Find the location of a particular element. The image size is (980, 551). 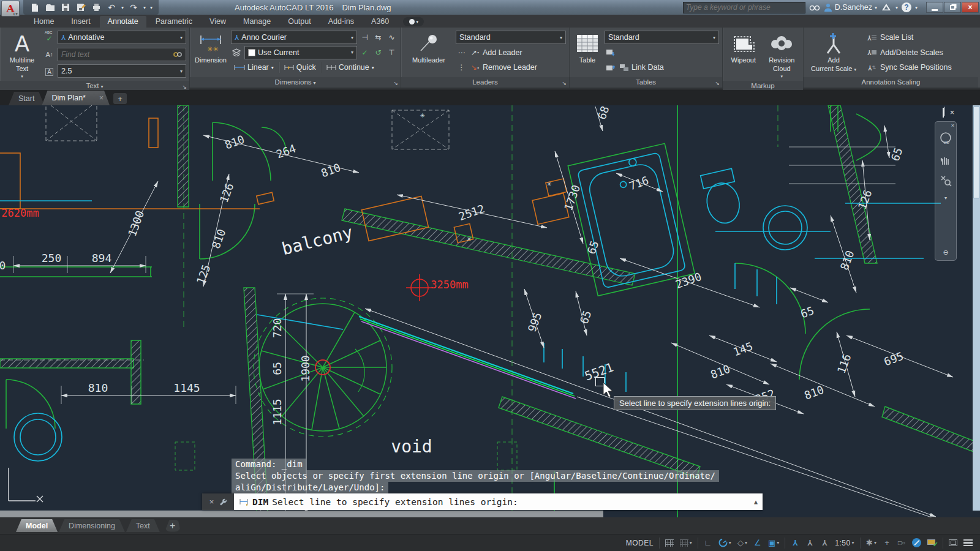

command-input: DIM Select line to specify extension lin… is located at coordinates (499, 502).